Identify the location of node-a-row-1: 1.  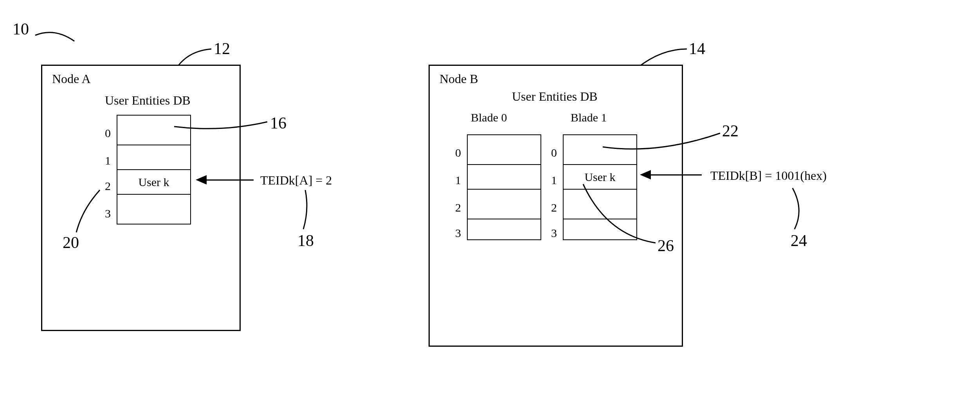
(108, 161).